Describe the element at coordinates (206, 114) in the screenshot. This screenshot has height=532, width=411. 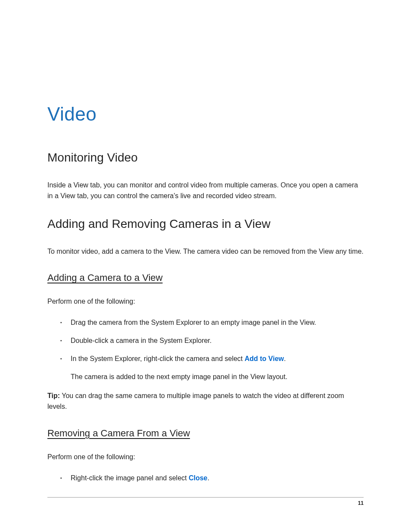
I see `page-title: Video` at that location.